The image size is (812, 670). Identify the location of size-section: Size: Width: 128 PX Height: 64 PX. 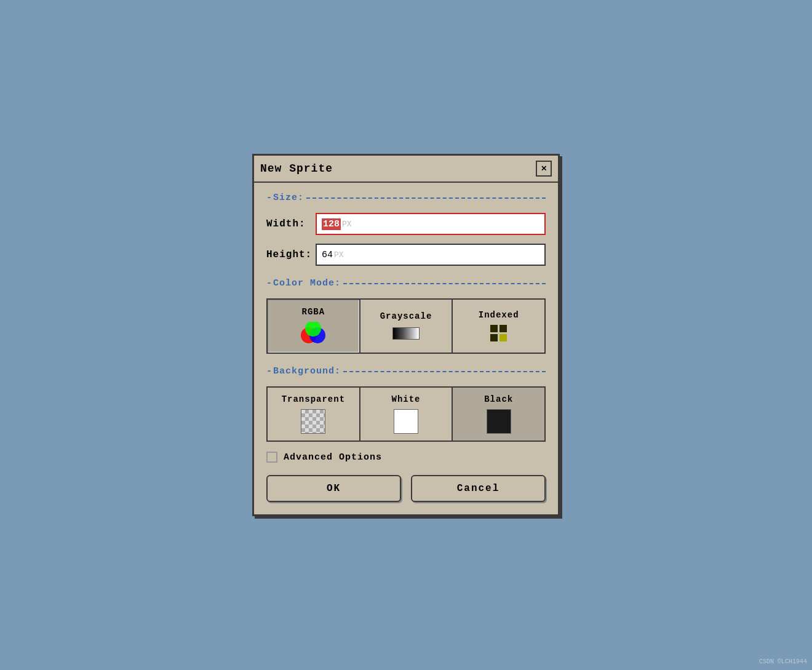
(406, 229).